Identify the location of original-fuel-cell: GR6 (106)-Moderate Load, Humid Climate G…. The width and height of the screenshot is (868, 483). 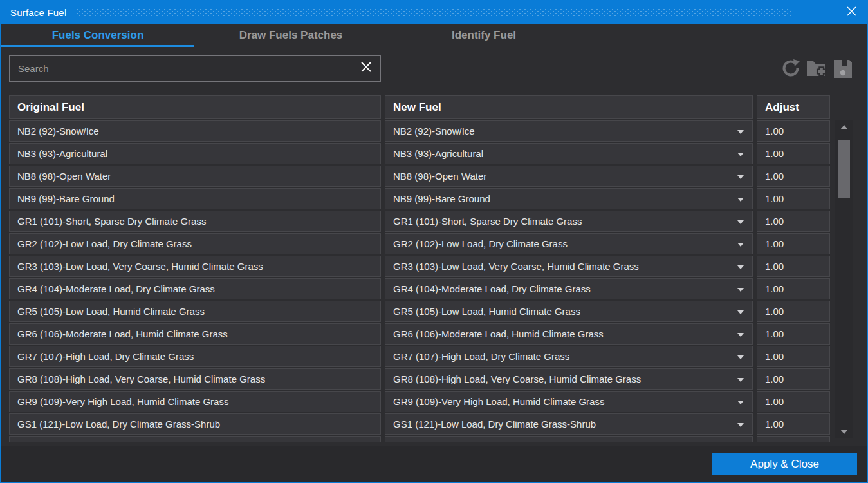
(195, 334).